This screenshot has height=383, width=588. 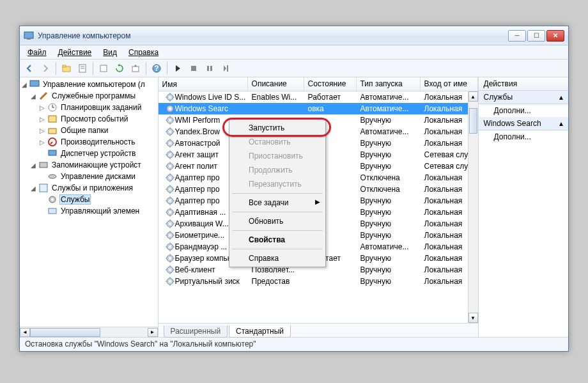 I want to click on tree-event-viewer: ▷Просмотр событий, so click(x=89, y=119).